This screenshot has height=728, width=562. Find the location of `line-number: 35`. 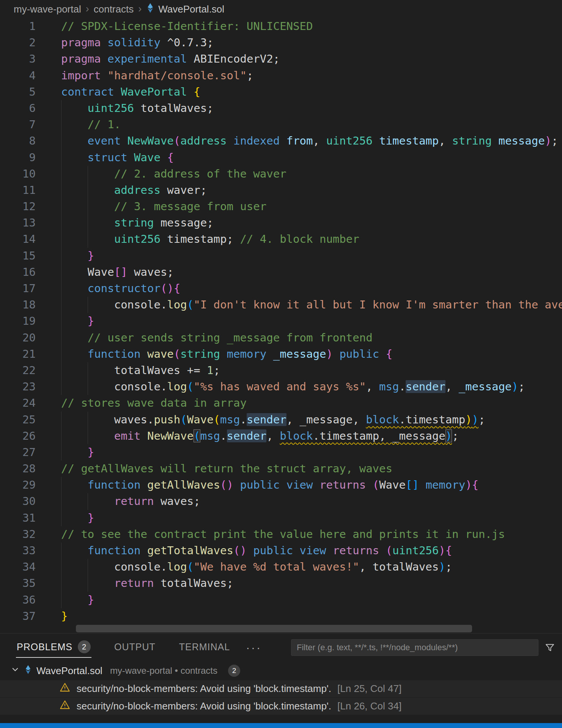

line-number: 35 is located at coordinates (18, 583).